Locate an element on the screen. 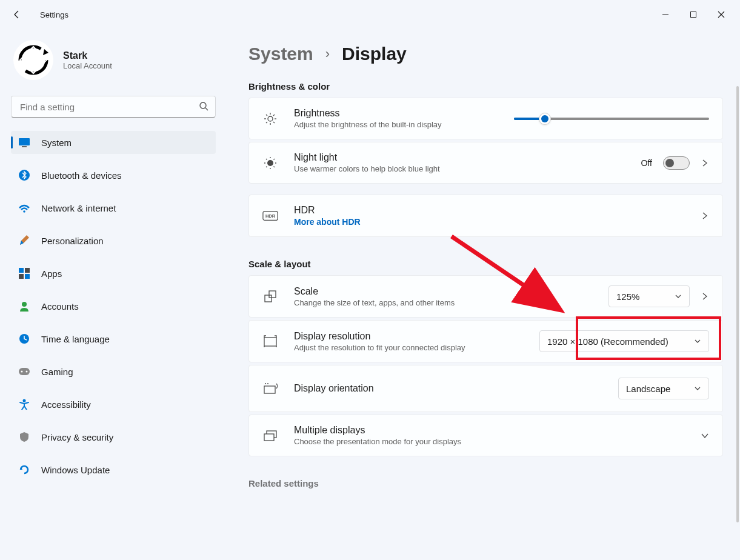 This screenshot has height=560, width=740. brightness-icon is located at coordinates (270, 119).